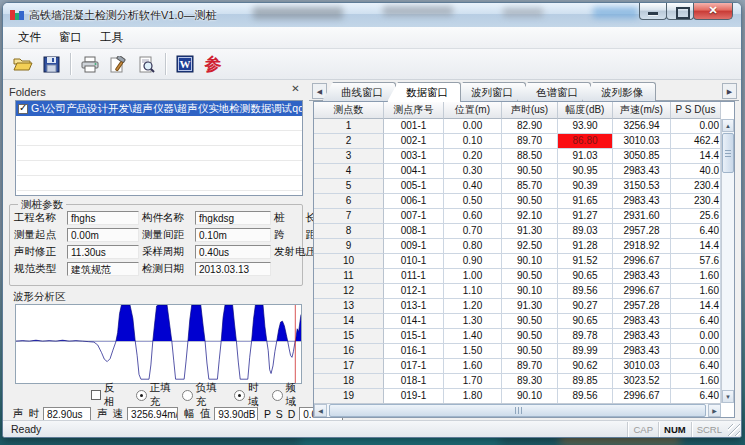 The image size is (745, 445). Describe the element at coordinates (642, 246) in the screenshot. I see `table-cell: 2918.92` at that location.